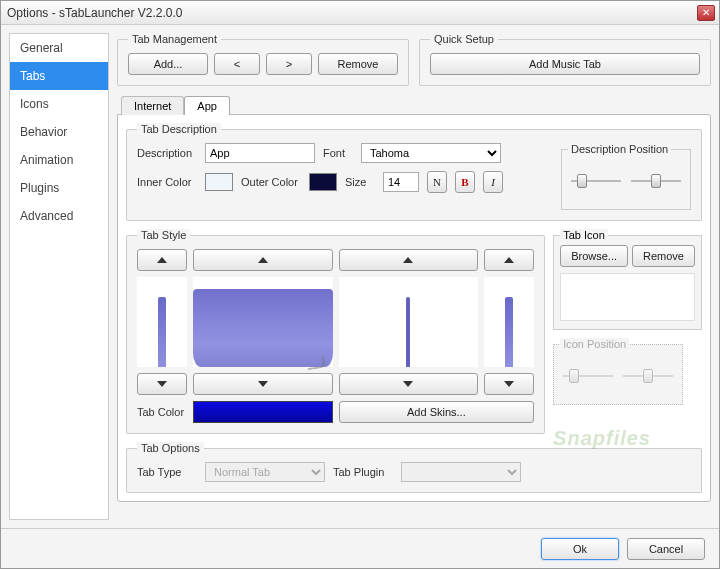 The width and height of the screenshot is (720, 569). Describe the element at coordinates (263, 322) in the screenshot. I see `tab-preview-body` at that location.